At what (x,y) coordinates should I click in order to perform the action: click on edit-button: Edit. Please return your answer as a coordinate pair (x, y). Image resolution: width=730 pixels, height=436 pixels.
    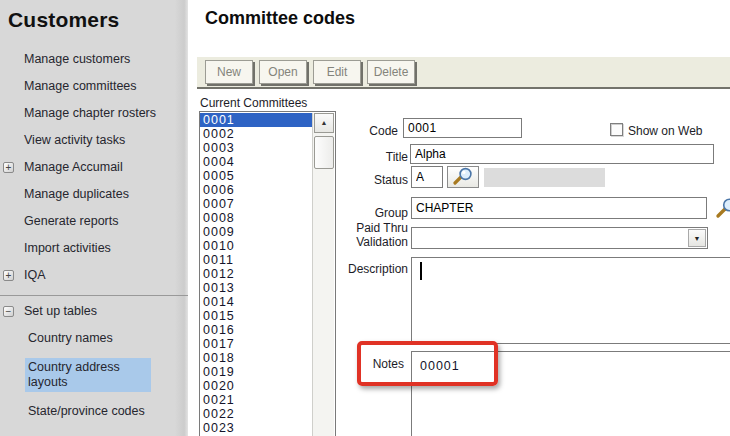
    Looking at the image, I should click on (337, 72).